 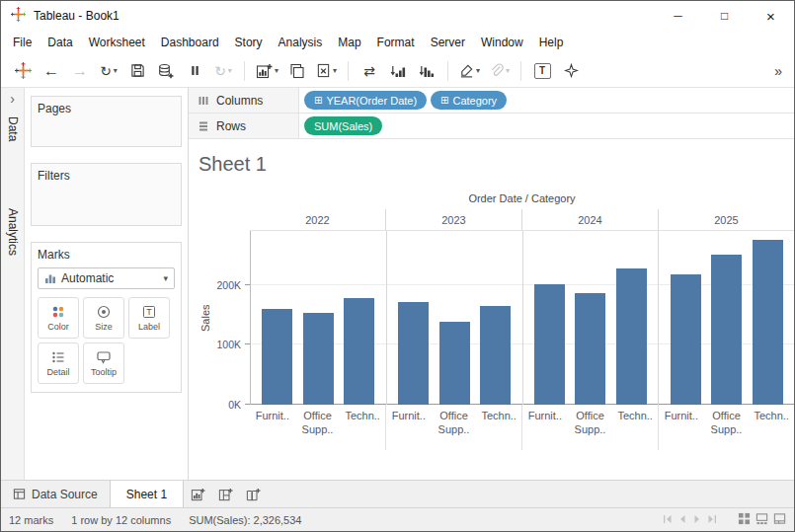 I want to click on bar-2023-technology, so click(x=496, y=355).